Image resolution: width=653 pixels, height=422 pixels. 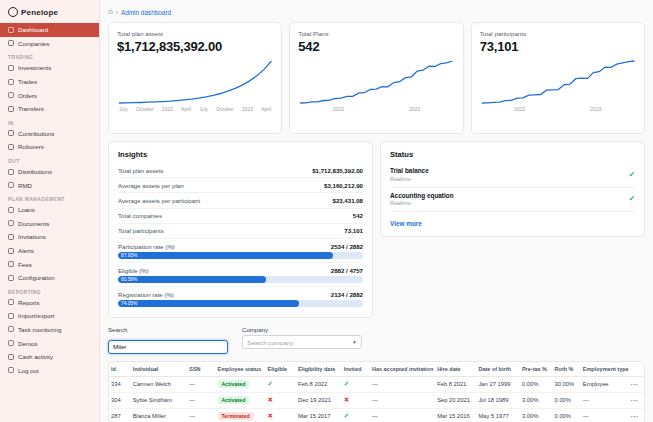 I want to click on logo-text: Penelope, so click(x=40, y=12).